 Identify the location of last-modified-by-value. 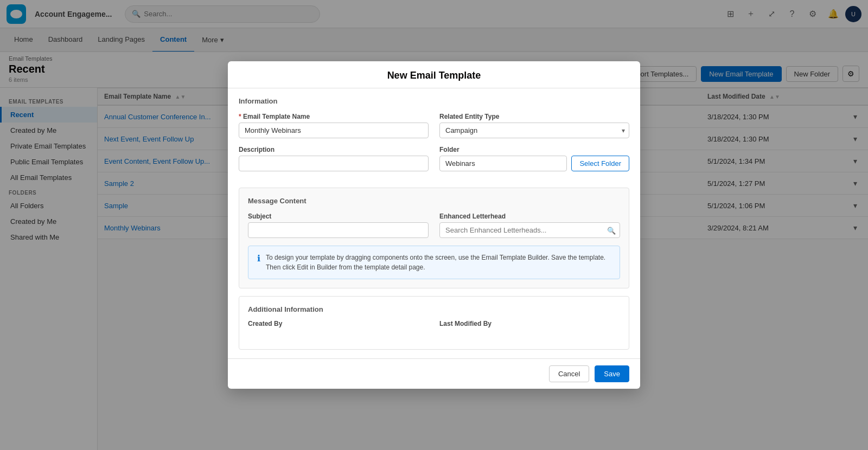
(529, 335).